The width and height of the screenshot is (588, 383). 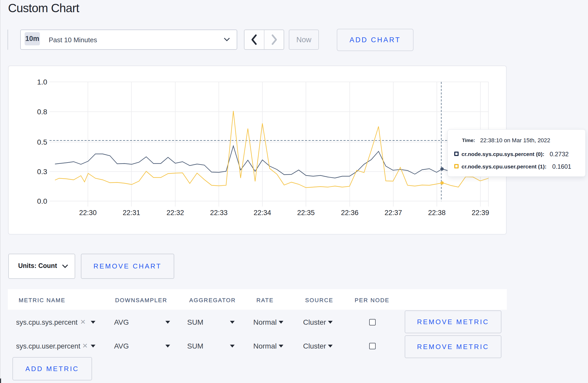 What do you see at coordinates (42, 112) in the screenshot?
I see `svg-text: 0.8` at bounding box center [42, 112].